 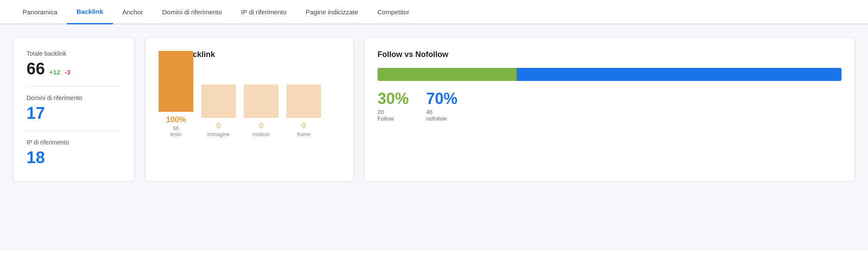 What do you see at coordinates (74, 110) in the screenshot?
I see `card-totale: Totale backlink 66 +12 -3 Domini di rife…` at bounding box center [74, 110].